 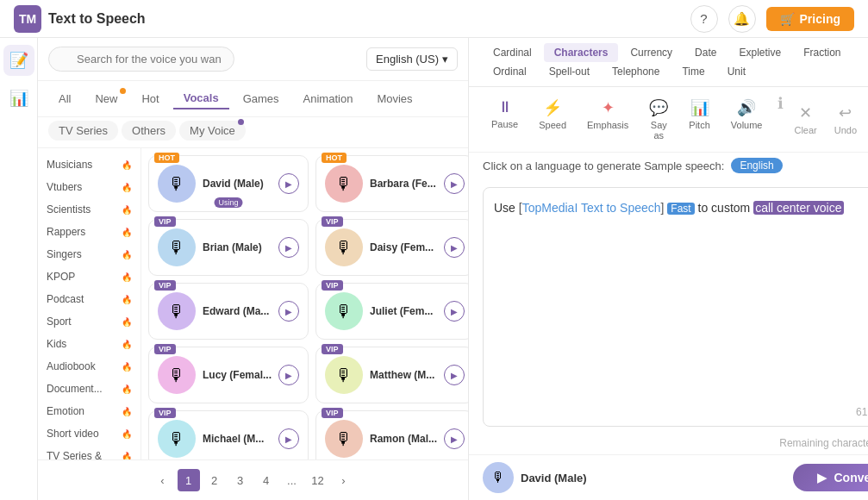 I want to click on cat-podcast: Podcast🔥, so click(x=90, y=299).